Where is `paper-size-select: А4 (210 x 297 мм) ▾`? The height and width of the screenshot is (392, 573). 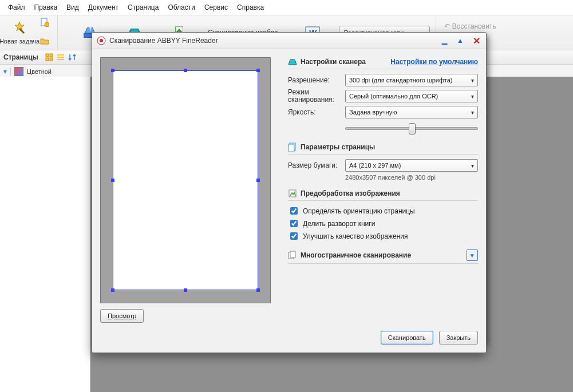 paper-size-select: А4 (210 x 297 мм) ▾ is located at coordinates (412, 165).